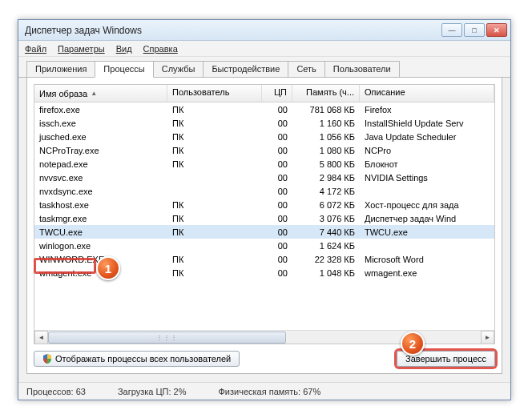 The width and height of the screenshot is (532, 418). Describe the element at coordinates (264, 123) in the screenshot. I see `table-row: issch.exeПК001 160 КБInstallShield Updat…` at that location.